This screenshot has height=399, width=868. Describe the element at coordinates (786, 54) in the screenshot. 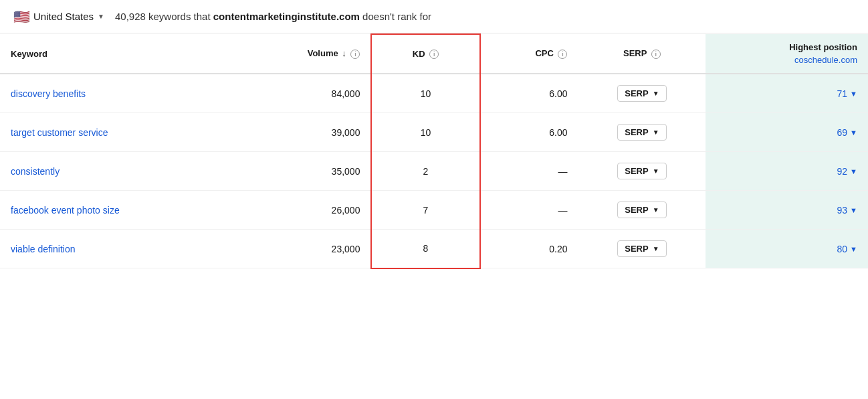

I see `highest-position-header: Highest position coschedule.com` at that location.